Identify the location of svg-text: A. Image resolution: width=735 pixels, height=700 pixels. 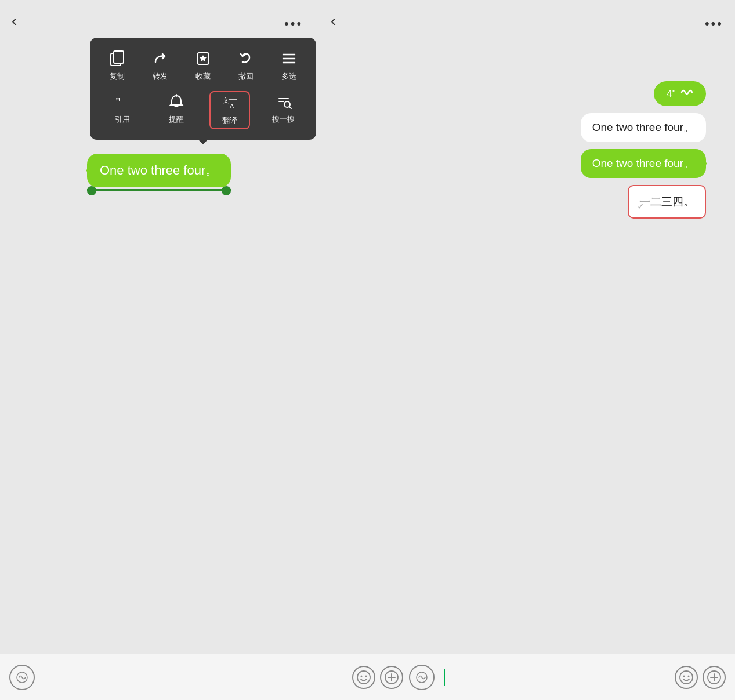
(232, 106).